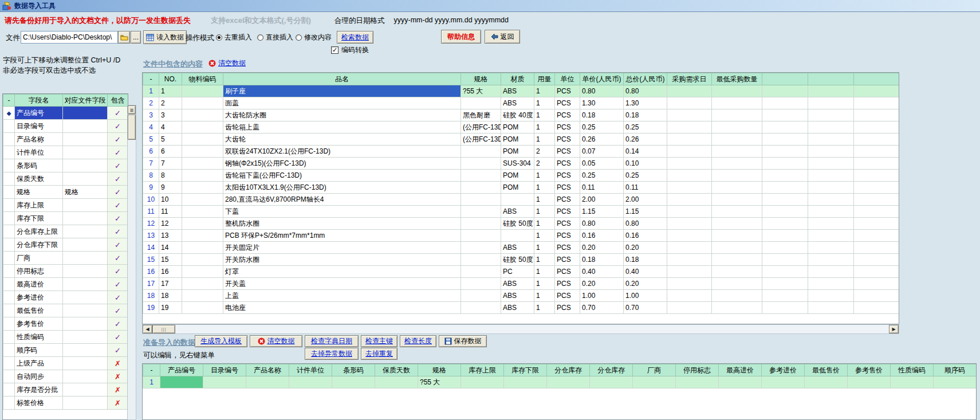 Image resolution: width=980 pixels, height=420 pixels. What do you see at coordinates (275, 38) in the screenshot?
I see `mode-radio-direct-insert: 直接插入` at bounding box center [275, 38].